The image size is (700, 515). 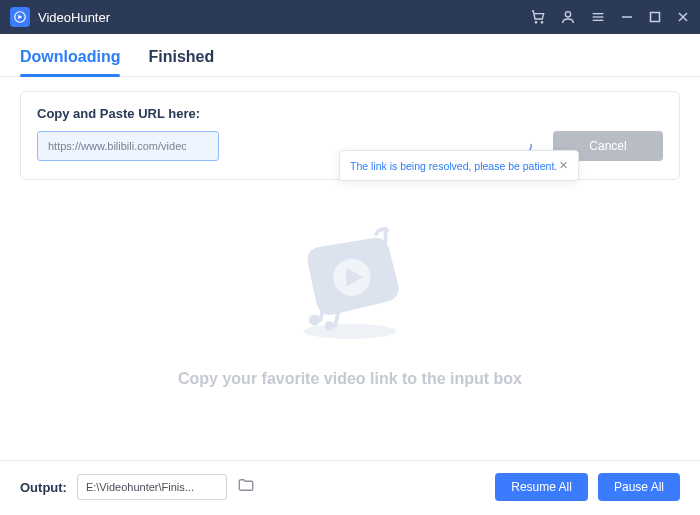 I want to click on cart-icon, so click(x=538, y=17).